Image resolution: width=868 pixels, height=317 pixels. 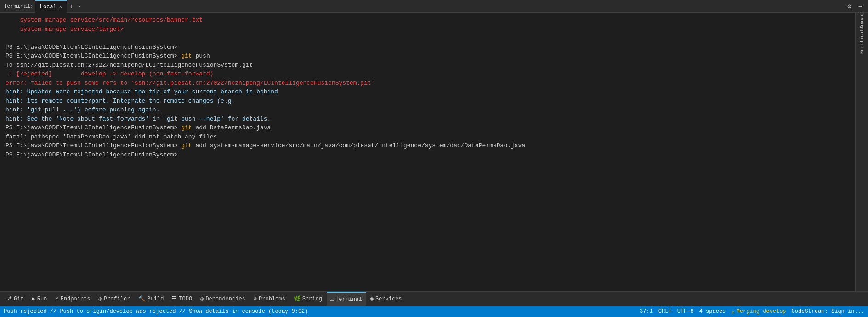 I want to click on todo-icon: ☰, so click(x=175, y=299).